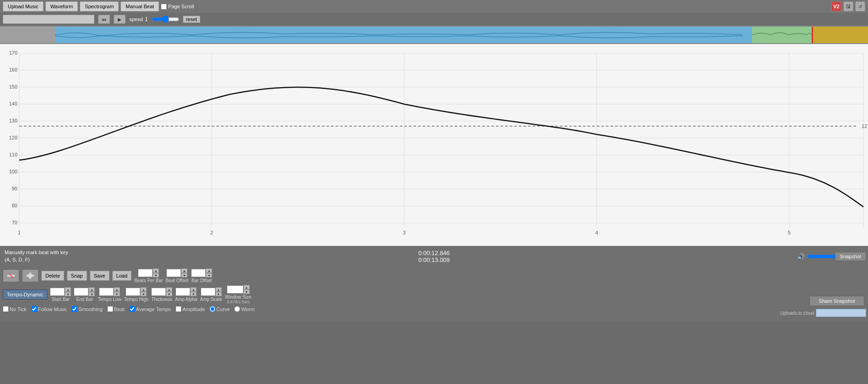 This screenshot has height=384, width=868. Describe the element at coordinates (597, 233) in the screenshot. I see `svg-text: 4` at that location.